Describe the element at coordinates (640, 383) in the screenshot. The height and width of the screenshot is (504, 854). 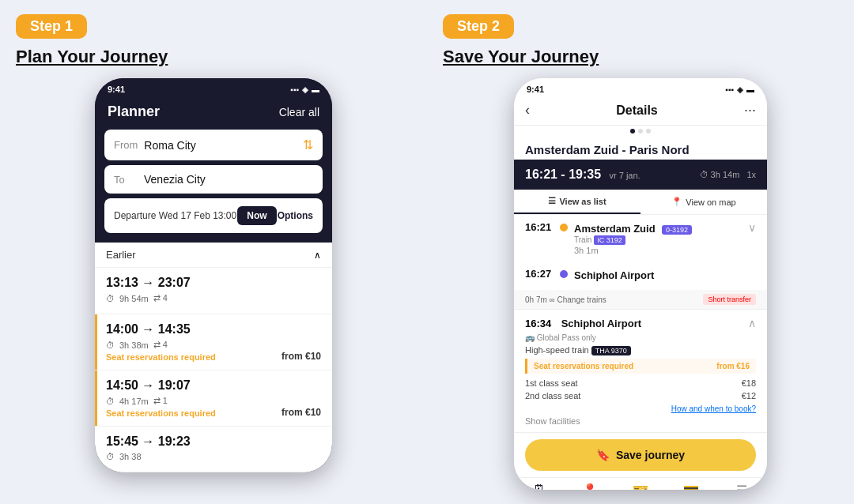
I see `price-row-1st: 1st class seat €18` at that location.